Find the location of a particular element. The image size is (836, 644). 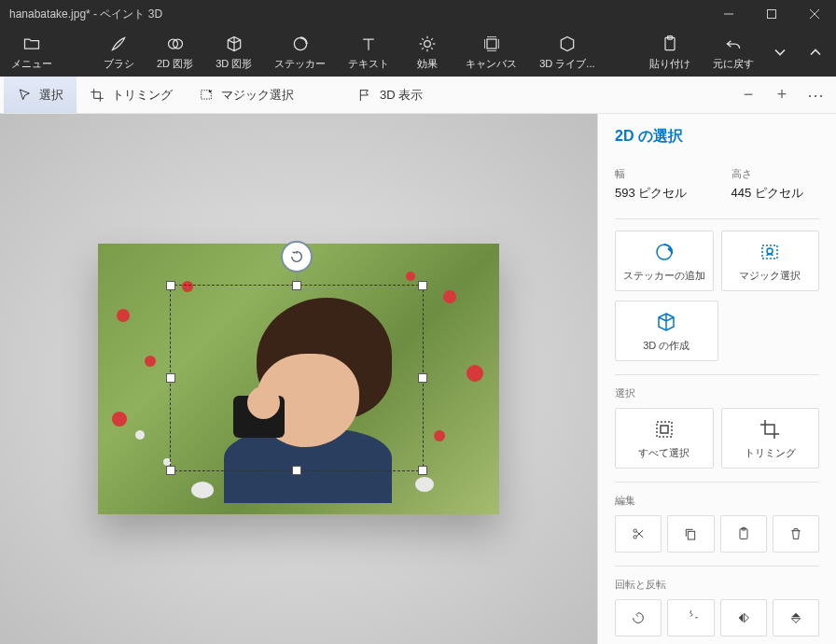

magic-icon is located at coordinates (206, 95).